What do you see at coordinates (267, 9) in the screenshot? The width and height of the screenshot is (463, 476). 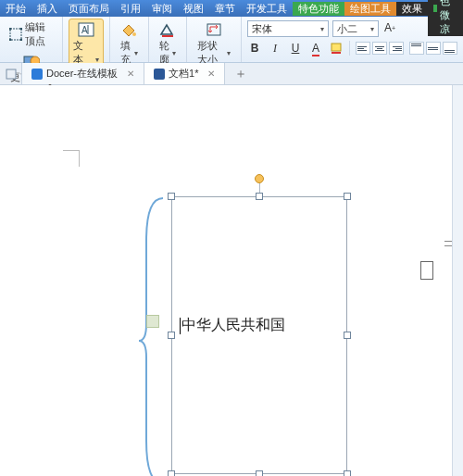 I see `tab-devtools: 开发工具` at bounding box center [267, 9].